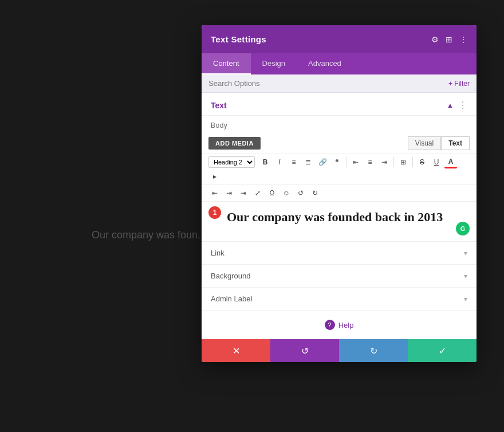  I want to click on heading-select: Heading 2, so click(231, 162).